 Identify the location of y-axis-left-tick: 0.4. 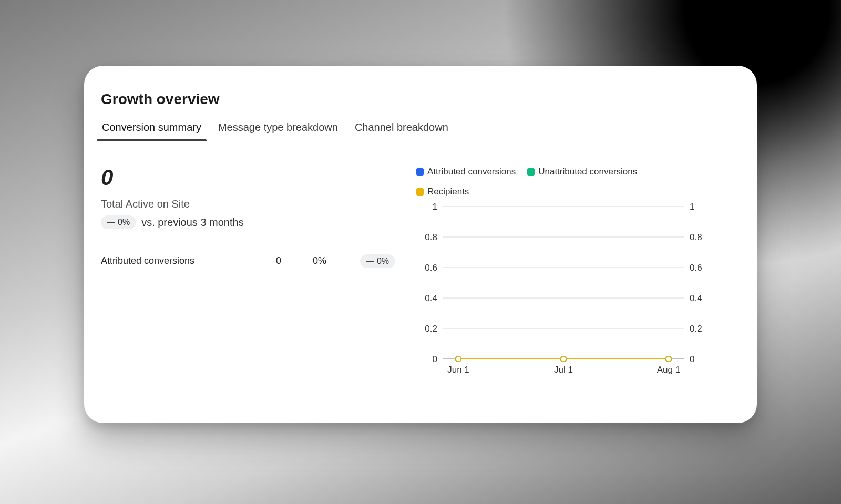
(431, 299).